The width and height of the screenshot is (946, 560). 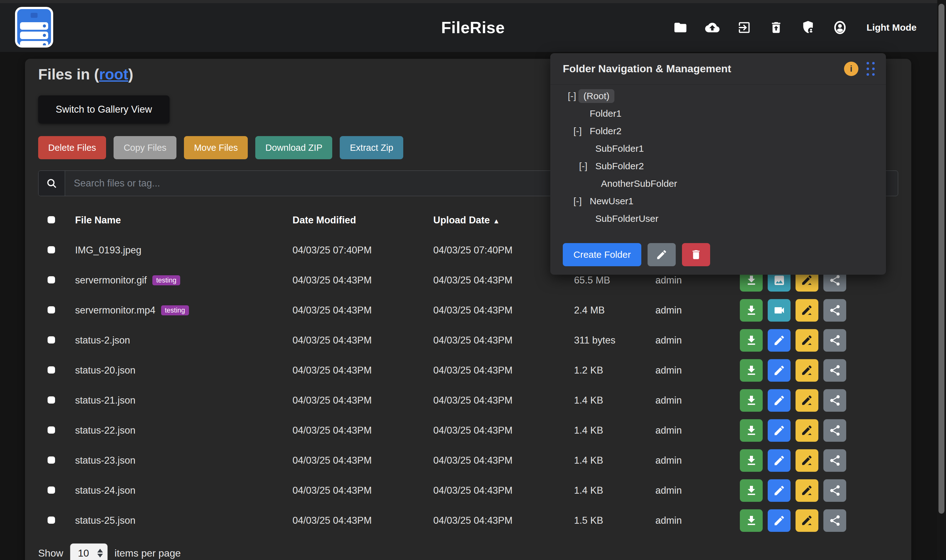 What do you see at coordinates (871, 69) in the screenshot?
I see `drag-handle-icon` at bounding box center [871, 69].